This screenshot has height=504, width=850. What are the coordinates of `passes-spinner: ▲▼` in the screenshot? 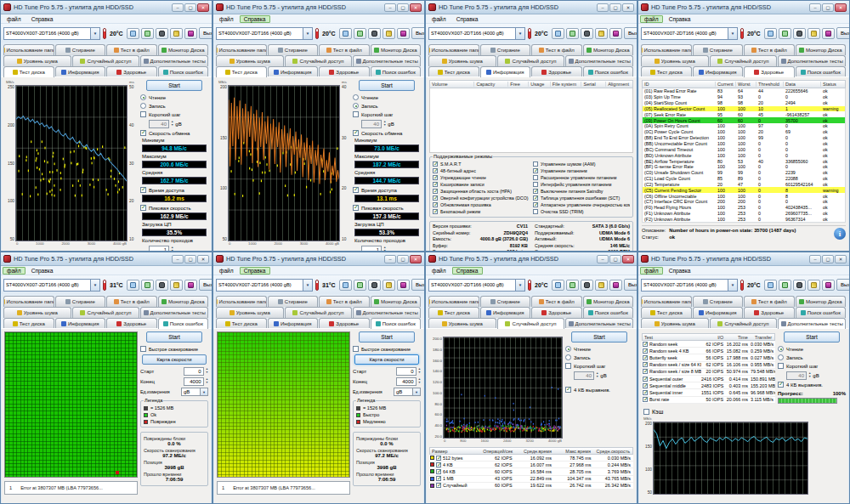 It's located at (384, 248).